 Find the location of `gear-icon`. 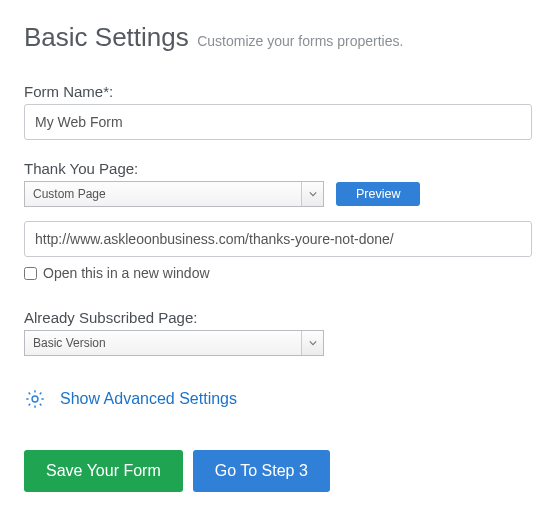

gear-icon is located at coordinates (35, 399).